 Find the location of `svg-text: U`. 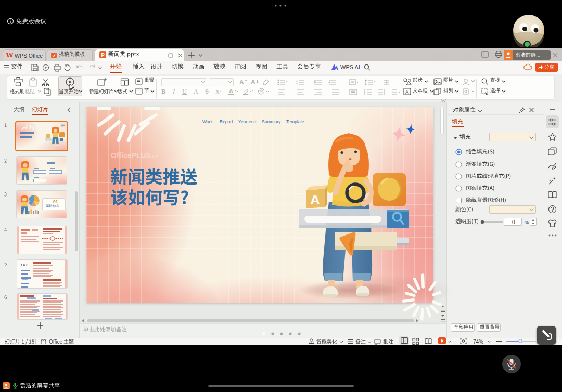

svg-text: U is located at coordinates (184, 92).